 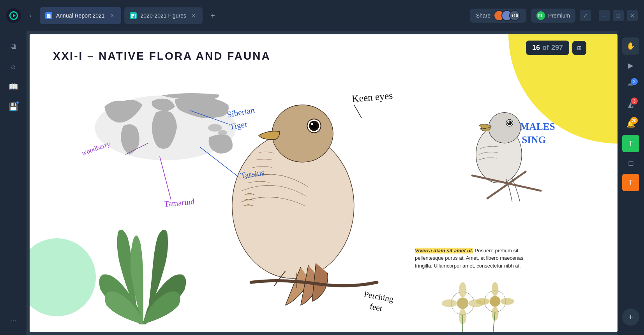 What do you see at coordinates (604, 16) in the screenshot?
I see `minimize-button: –` at bounding box center [604, 16].